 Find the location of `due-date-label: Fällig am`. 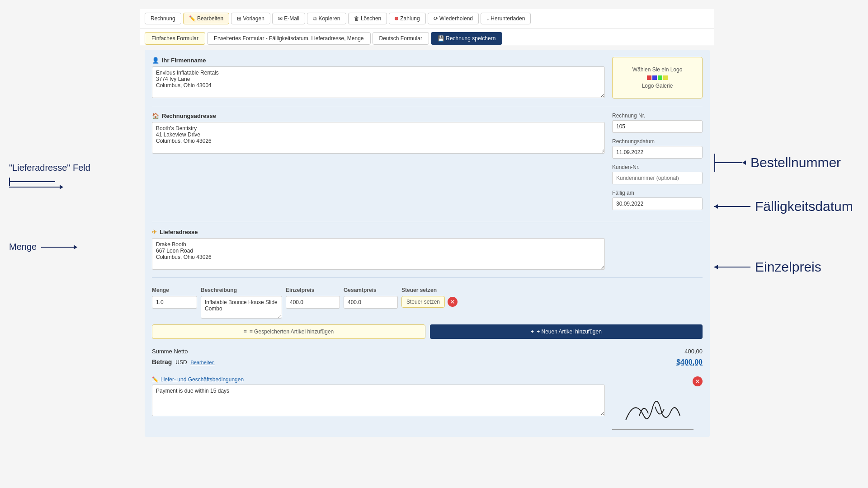

due-date-label: Fällig am is located at coordinates (657, 193).